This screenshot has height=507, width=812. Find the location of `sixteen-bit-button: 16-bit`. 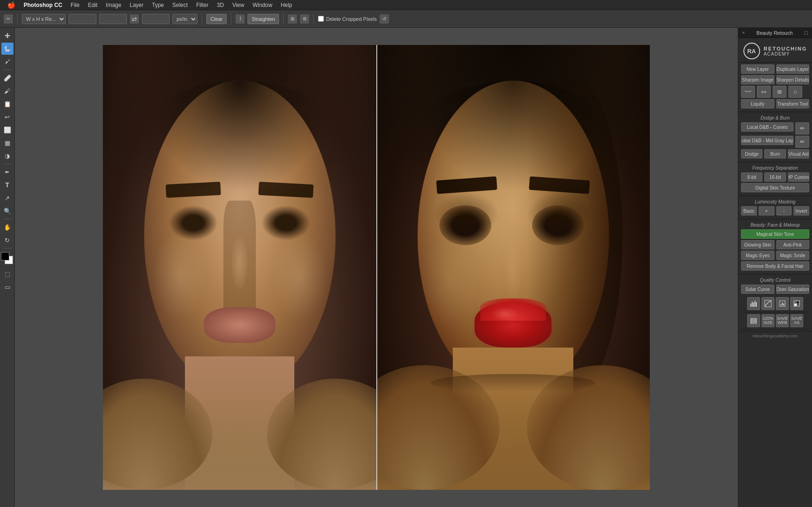

sixteen-bit-button: 16-bit is located at coordinates (775, 177).